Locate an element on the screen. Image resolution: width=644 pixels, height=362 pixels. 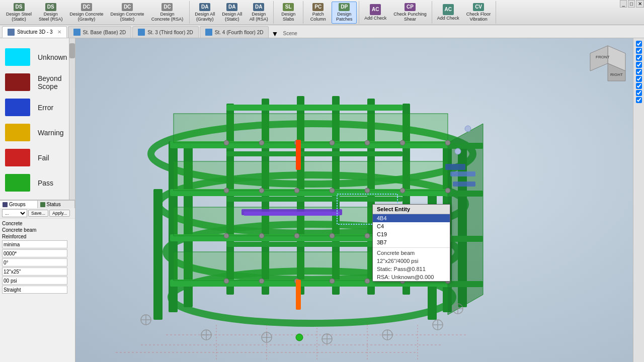
legend-pass: Pass is located at coordinates (34, 183).